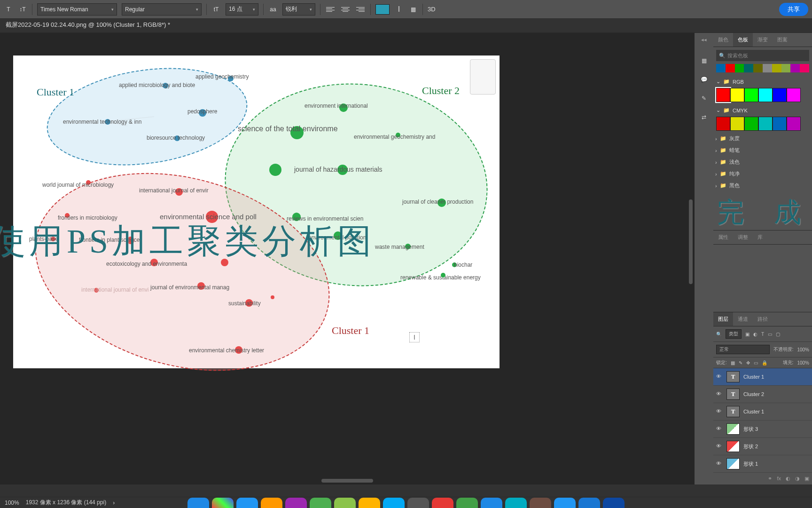 The height and width of the screenshot is (508, 812). Describe the element at coordinates (782, 40) in the screenshot. I see `tab-pattern: 图案` at that location.